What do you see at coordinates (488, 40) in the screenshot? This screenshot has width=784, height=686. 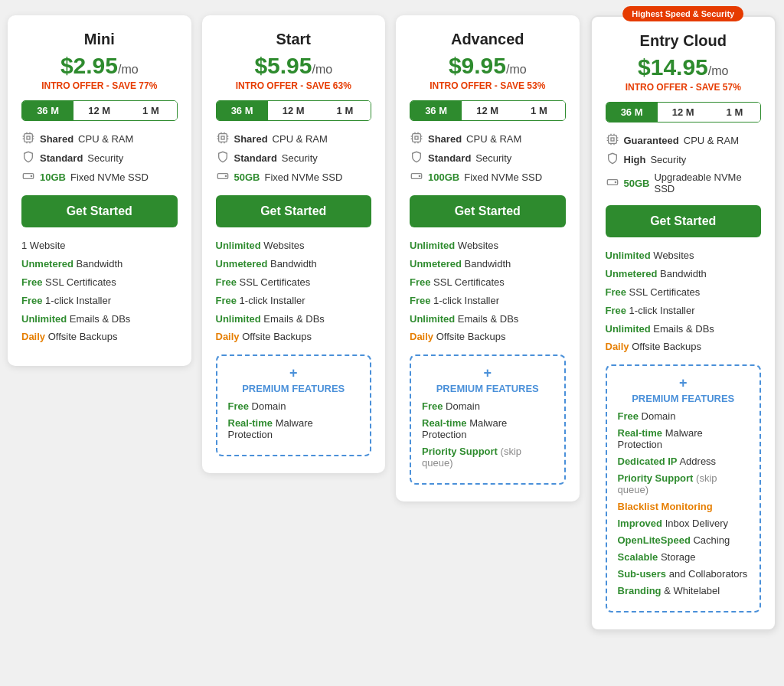 I see `plan-name: Advanced` at bounding box center [488, 40].